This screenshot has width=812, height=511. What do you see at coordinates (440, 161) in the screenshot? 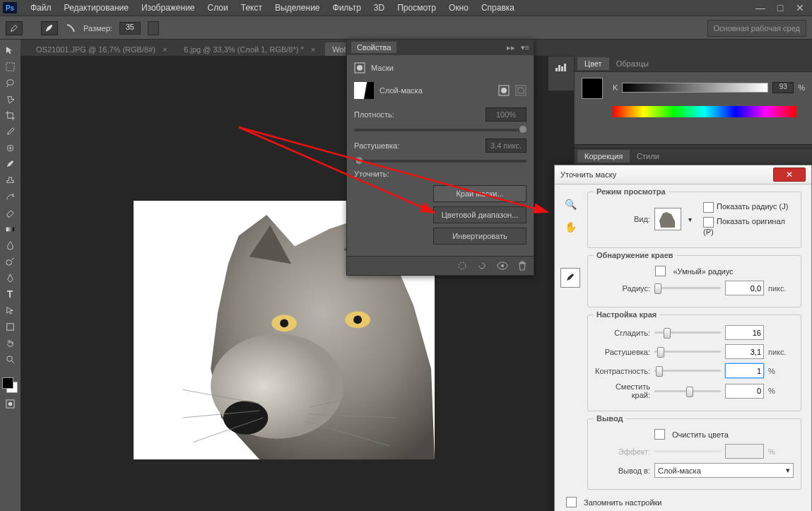
I see `feather-slider` at bounding box center [440, 161].